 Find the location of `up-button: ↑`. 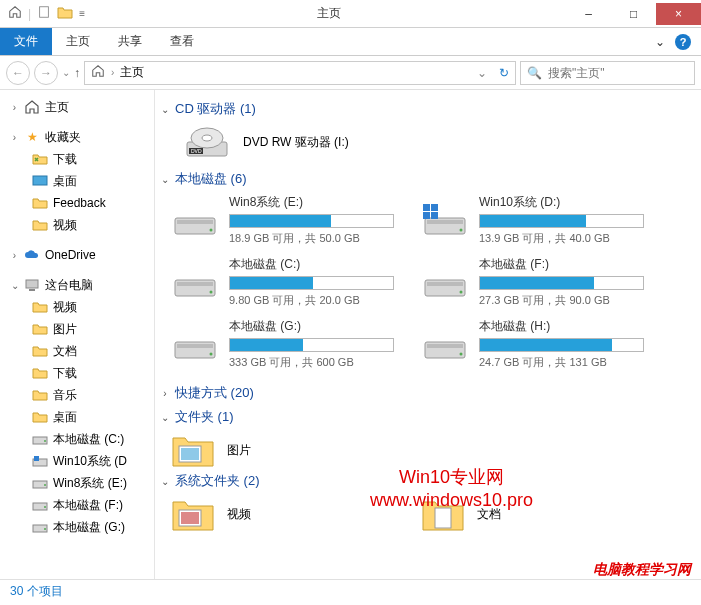

up-button: ↑ is located at coordinates (77, 73).